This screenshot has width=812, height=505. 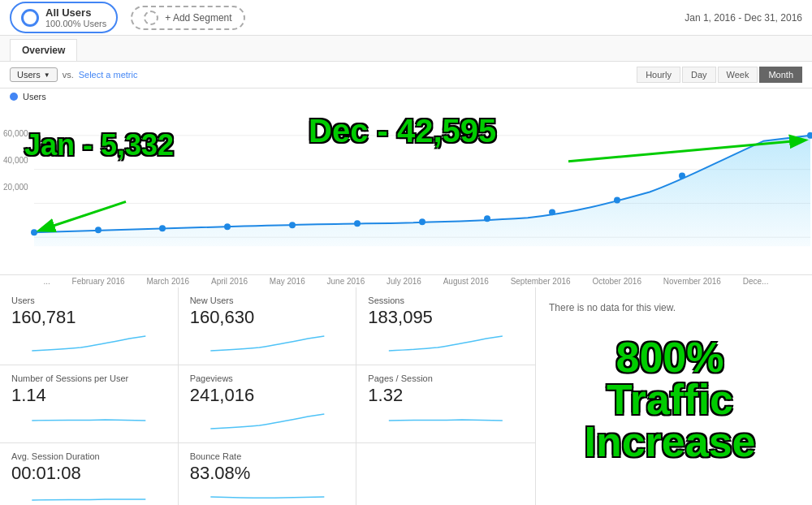 What do you see at coordinates (14, 97) in the screenshot?
I see `legend-dot-icon` at bounding box center [14, 97].